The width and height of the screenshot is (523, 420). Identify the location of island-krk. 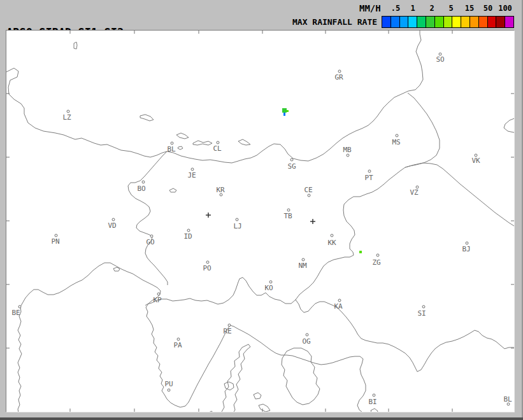
(301, 377).